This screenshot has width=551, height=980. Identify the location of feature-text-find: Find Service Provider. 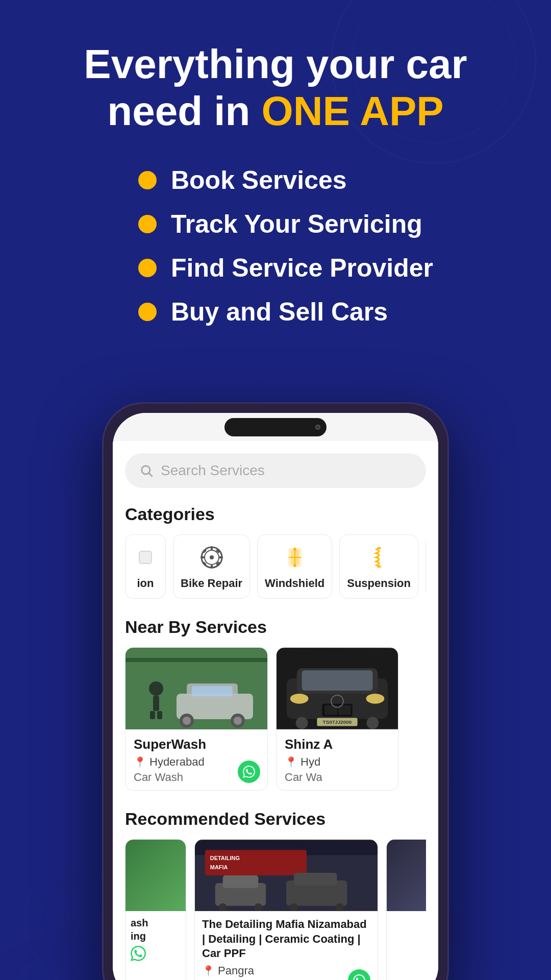
(302, 268).